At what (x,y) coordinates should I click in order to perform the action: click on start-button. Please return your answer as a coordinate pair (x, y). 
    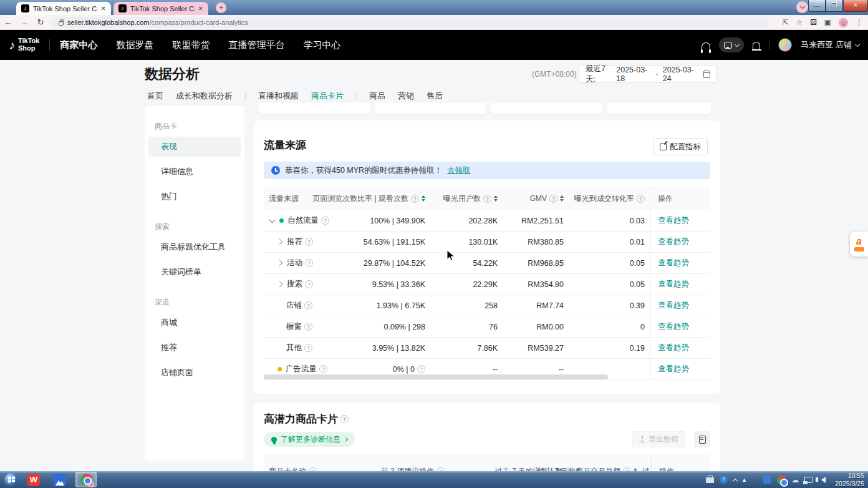
    Looking at the image, I should click on (11, 480).